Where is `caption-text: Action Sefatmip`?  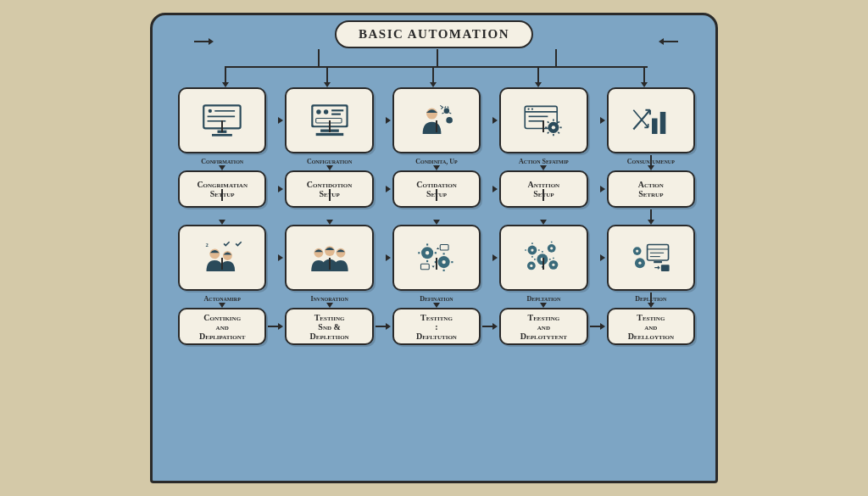
caption-text: Action Sefatmip is located at coordinates (544, 163).